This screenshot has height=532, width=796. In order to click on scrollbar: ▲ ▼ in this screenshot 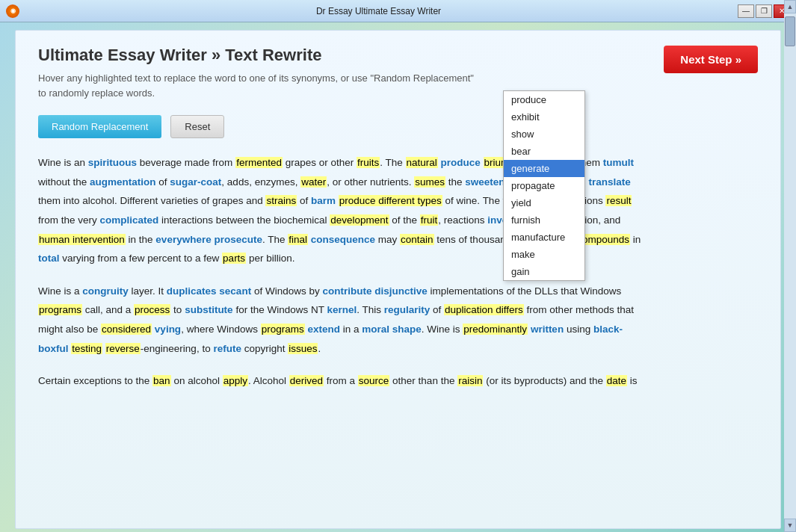, I will do `click(790, 266)`.